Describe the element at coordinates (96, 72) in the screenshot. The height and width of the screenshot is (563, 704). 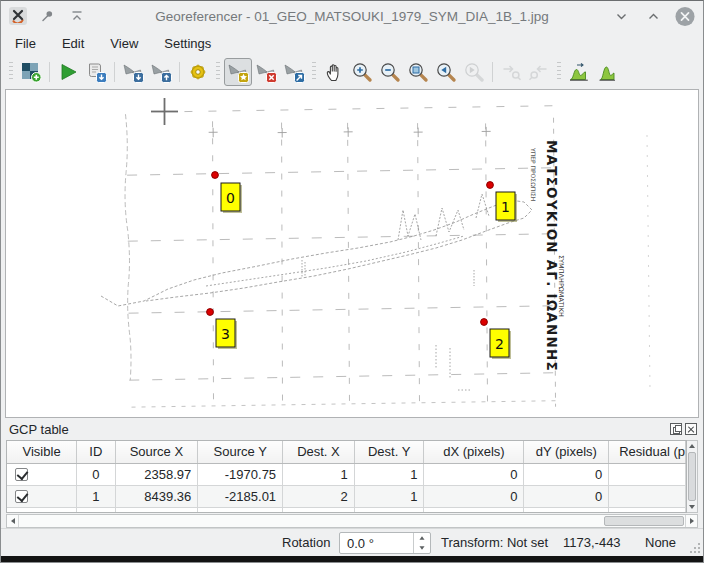
I see `gdal-script-button` at that location.